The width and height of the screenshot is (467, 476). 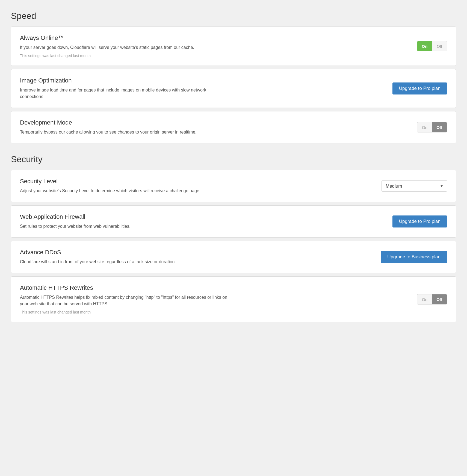 I want to click on waf-row: Web Application Firewall Set rules to pr…, so click(x=233, y=221).